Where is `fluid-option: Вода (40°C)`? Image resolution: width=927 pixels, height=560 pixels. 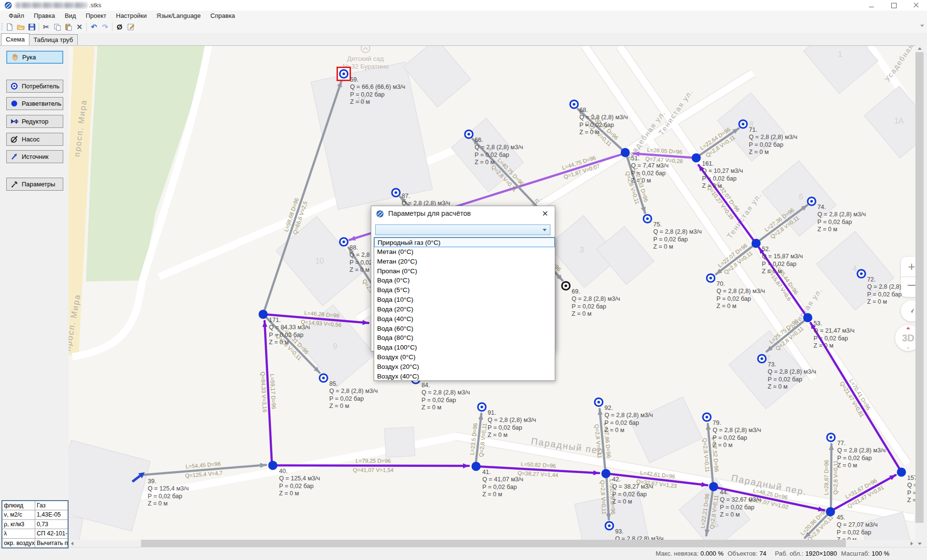 fluid-option: Вода (40°C) is located at coordinates (464, 319).